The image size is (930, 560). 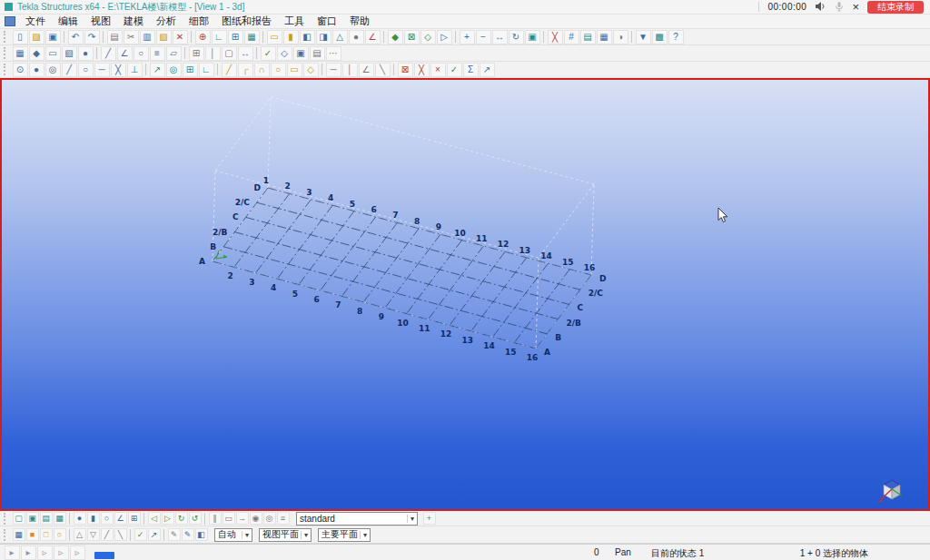 I want to click on view-wireframe-icon: ▢, so click(x=19, y=518).